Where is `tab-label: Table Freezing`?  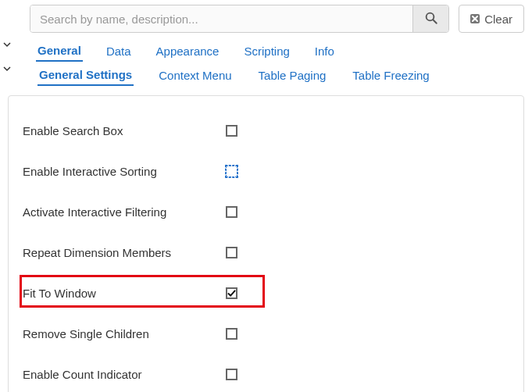 tab-label: Table Freezing is located at coordinates (391, 75).